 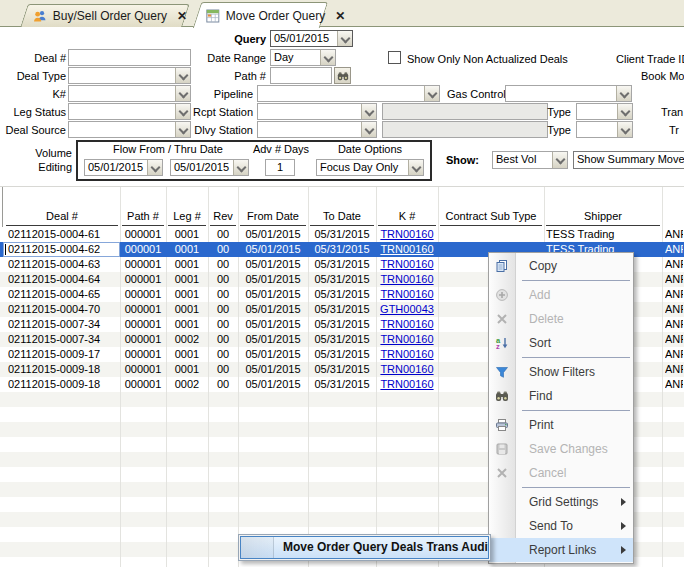 I want to click on menu-item-delete: Delete, so click(x=561, y=319).